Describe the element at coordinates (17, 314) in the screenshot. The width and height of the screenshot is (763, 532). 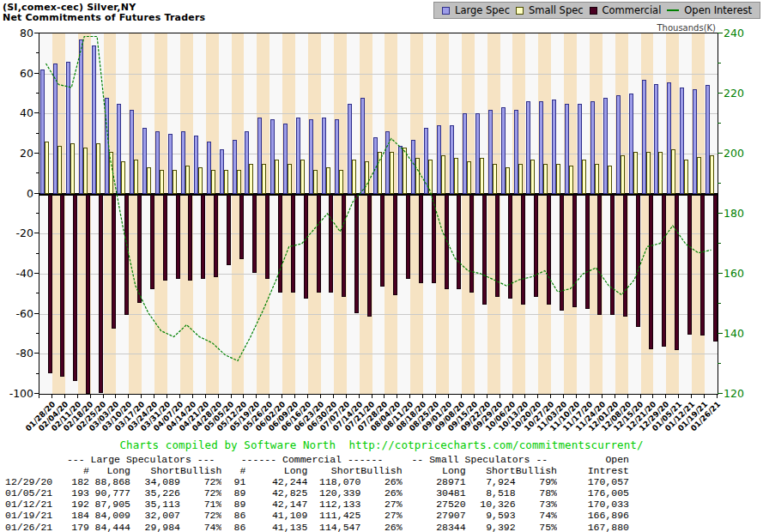
I see `y-axis-label-left: -60` at that location.